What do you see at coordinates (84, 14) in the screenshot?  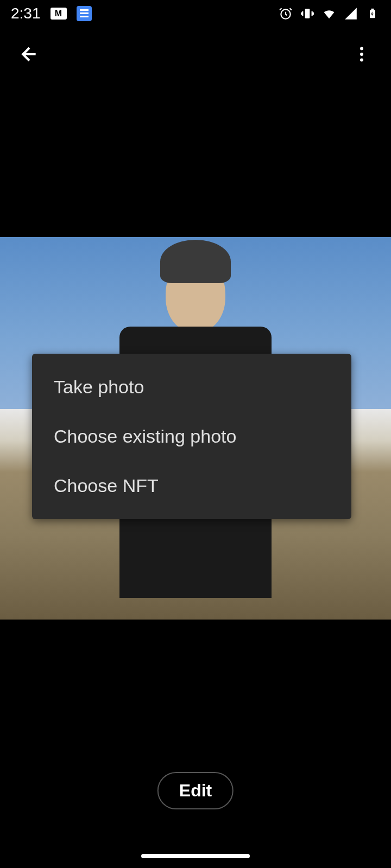 I see `google-news-icon` at bounding box center [84, 14].